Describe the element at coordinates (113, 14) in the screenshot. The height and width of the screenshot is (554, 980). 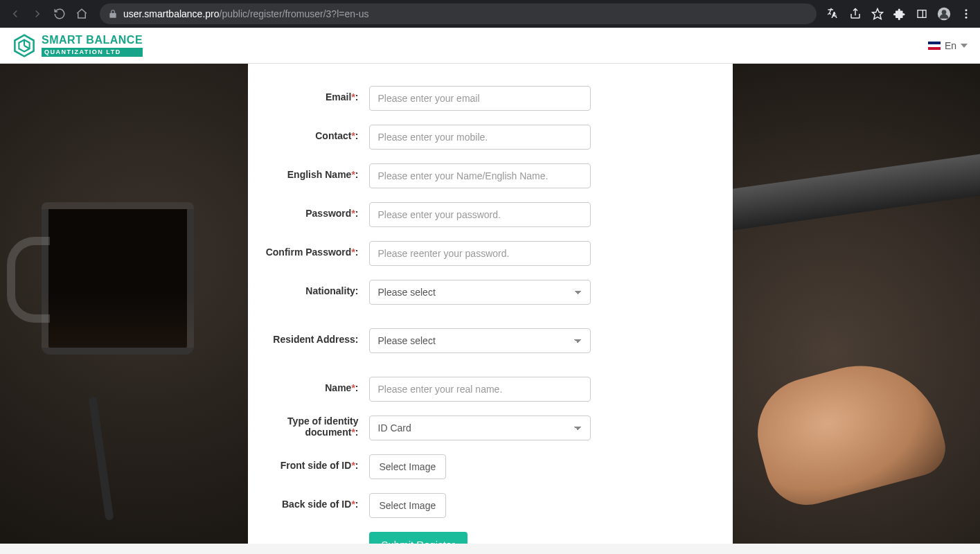
I see `lock-icon` at that location.